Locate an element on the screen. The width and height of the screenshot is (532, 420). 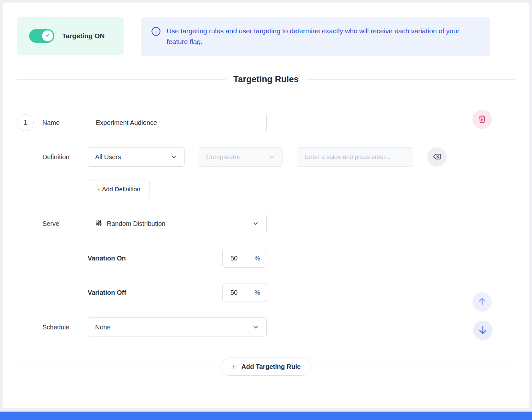
variation-on-row: Variation On % is located at coordinates (266, 258).